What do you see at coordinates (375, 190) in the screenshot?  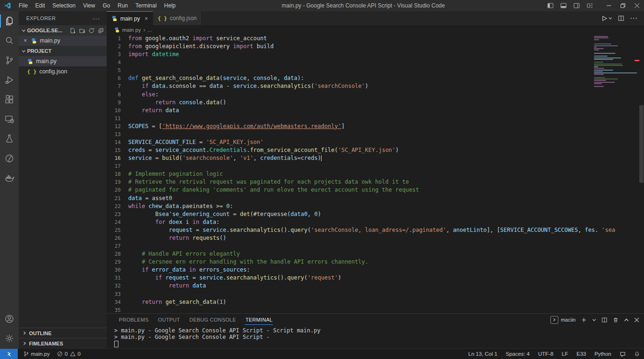 I see `code-line: 20# paginated for daneking 'comments' an…` at bounding box center [375, 190].